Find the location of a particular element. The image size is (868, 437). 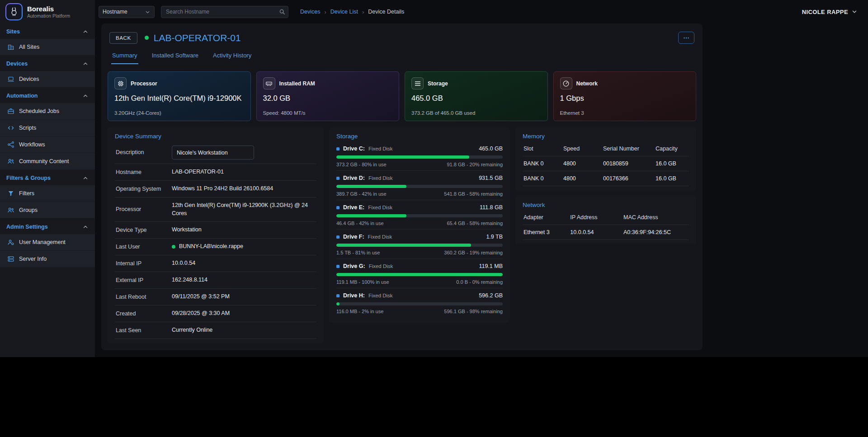

sidebar-item-user-management: User Management is located at coordinates (47, 242).